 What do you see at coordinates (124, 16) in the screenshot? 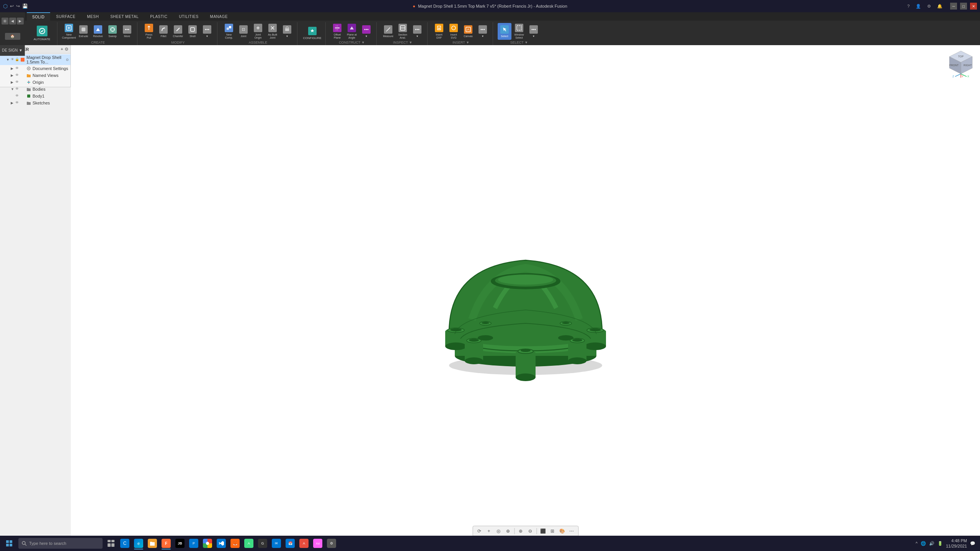
I see `tab-sheet-metal: SHEET METAL` at bounding box center [124, 16].